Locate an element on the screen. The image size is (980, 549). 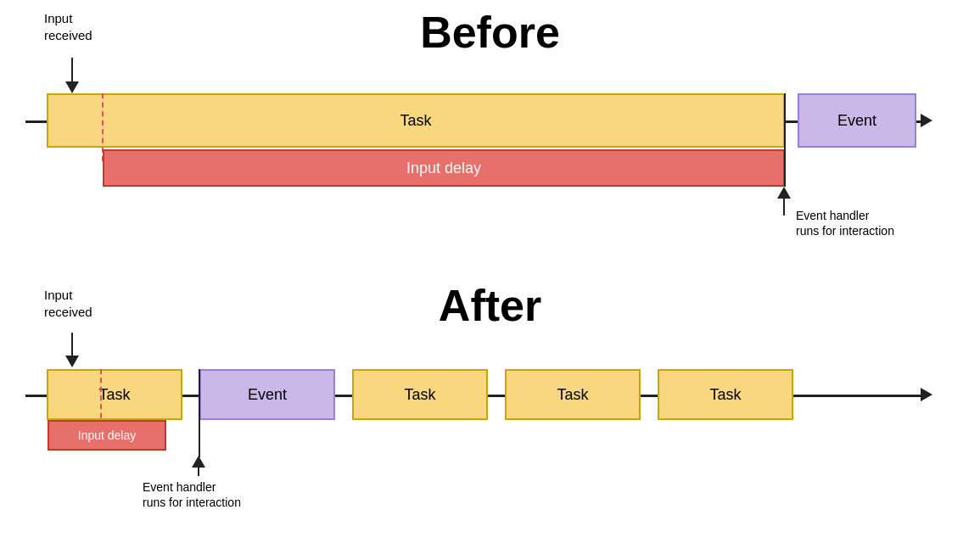
before-timeline-arrow is located at coordinates (927, 120).